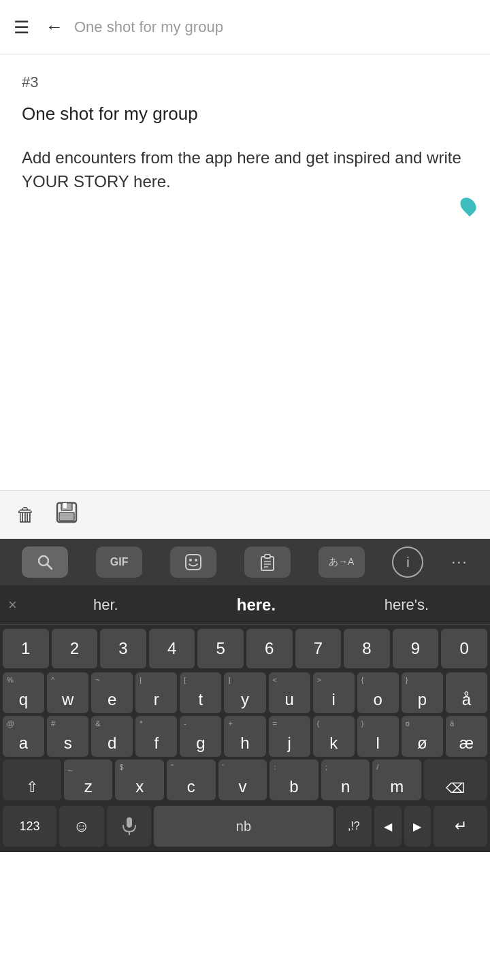 Image resolution: width=490 pixels, height=980 pixels. Describe the element at coordinates (467, 736) in the screenshot. I see `key-ae: äæ` at that location.